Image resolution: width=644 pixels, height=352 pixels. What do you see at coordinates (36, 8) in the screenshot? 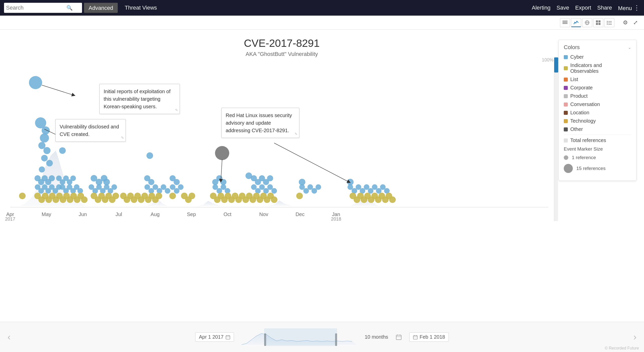
I see `search-input` at bounding box center [36, 8].